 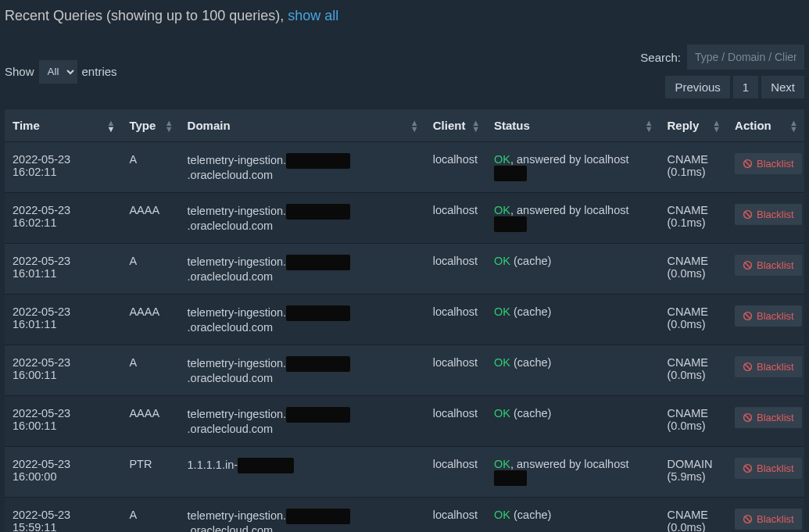 I want to click on col-domain: Domain ▲▼, so click(x=302, y=126).